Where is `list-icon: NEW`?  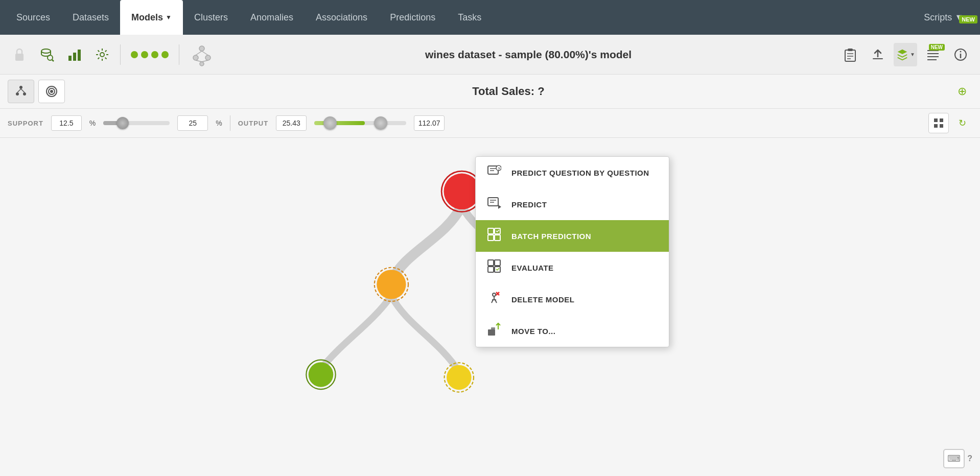
list-icon: NEW is located at coordinates (933, 55).